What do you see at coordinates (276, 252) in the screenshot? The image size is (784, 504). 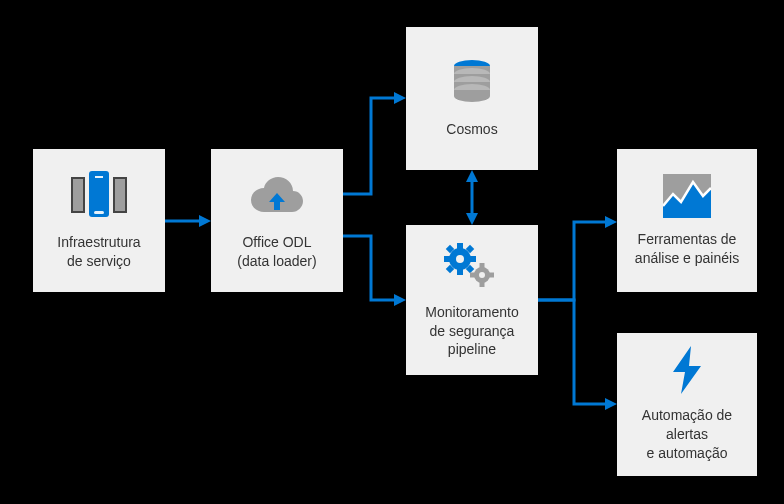 I see `box-label: Office ODL(data loader)` at bounding box center [276, 252].